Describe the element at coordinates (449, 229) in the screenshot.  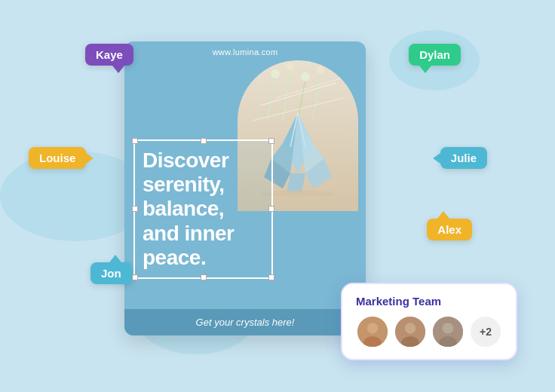
I see `name-tag-alex: Alex` at that location.